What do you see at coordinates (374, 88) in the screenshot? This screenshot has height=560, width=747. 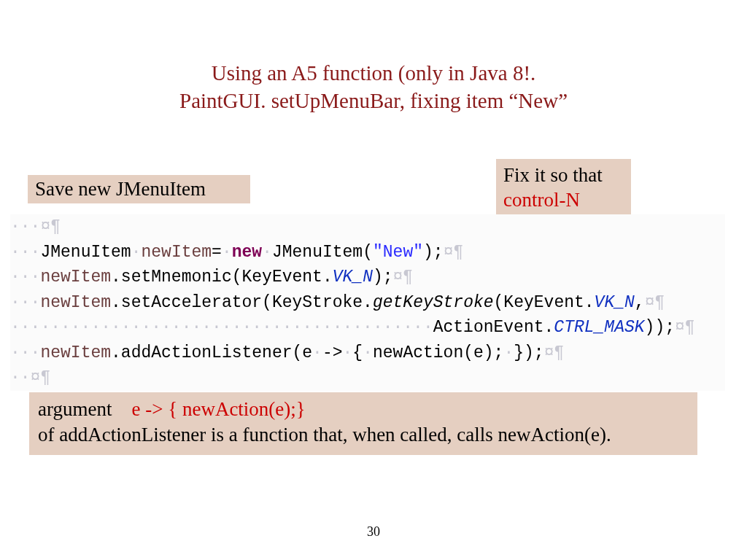 I see `slide-title: Using an A5 function (only in Java 8!. P…` at bounding box center [374, 88].